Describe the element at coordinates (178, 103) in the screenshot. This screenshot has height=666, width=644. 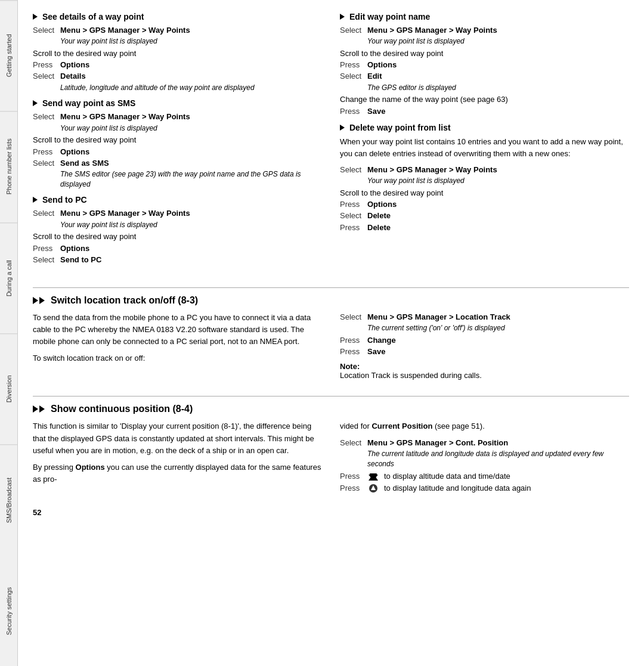
I see `send-sms-heading: Send way point as SMS` at that location.